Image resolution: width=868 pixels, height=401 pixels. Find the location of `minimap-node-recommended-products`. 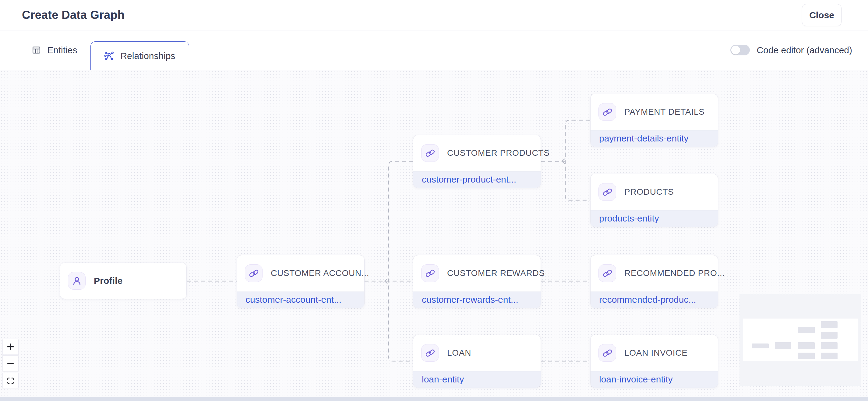

minimap-node-recommended-products is located at coordinates (829, 345).